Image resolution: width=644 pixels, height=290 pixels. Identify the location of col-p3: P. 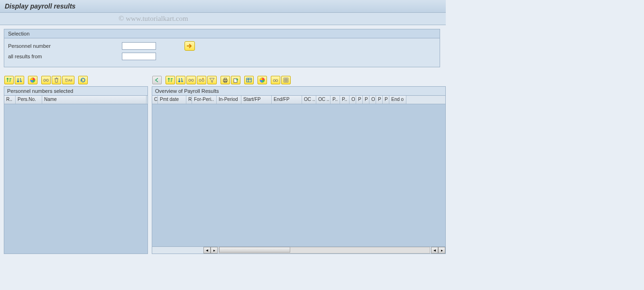
(359, 100).